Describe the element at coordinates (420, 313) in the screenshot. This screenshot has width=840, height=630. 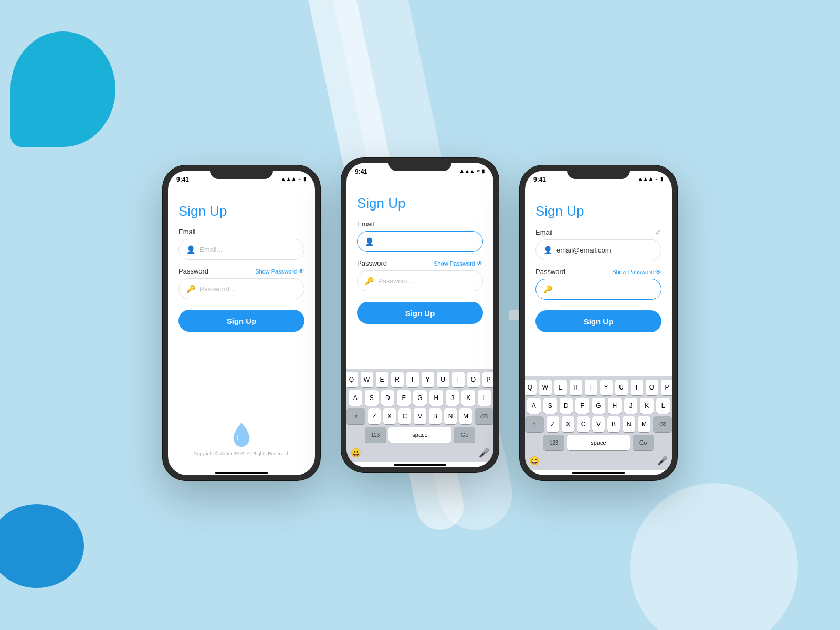
I see `phone-2-signup-btn: Sign Up` at that location.